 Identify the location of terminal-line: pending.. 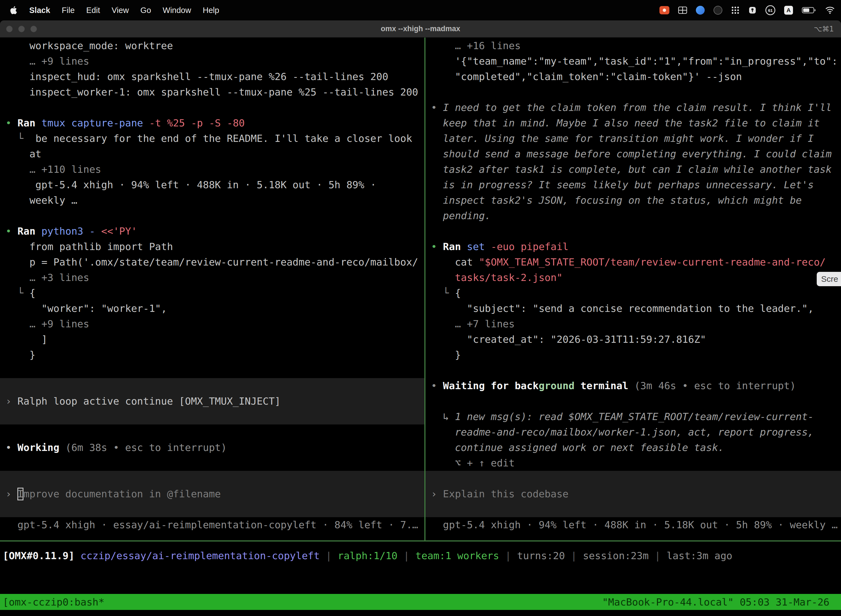
(633, 216).